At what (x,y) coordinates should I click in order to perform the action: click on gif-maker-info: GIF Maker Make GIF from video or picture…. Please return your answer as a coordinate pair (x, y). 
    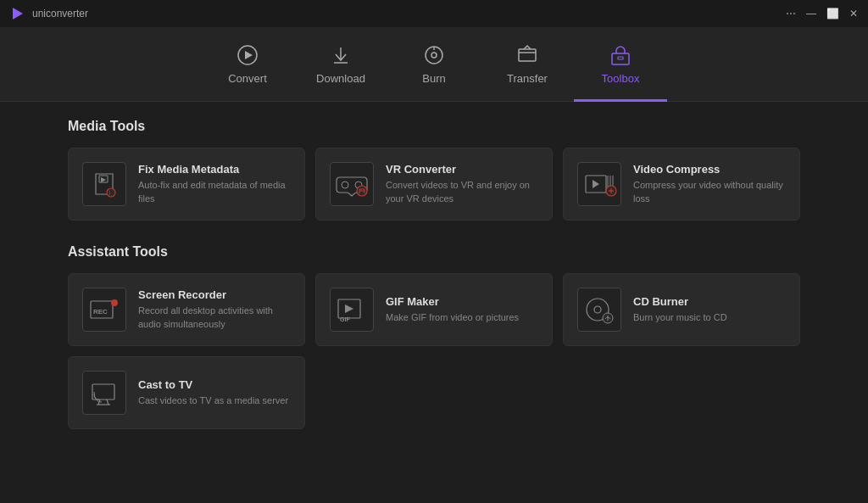
    Looking at the image, I should click on (453, 310).